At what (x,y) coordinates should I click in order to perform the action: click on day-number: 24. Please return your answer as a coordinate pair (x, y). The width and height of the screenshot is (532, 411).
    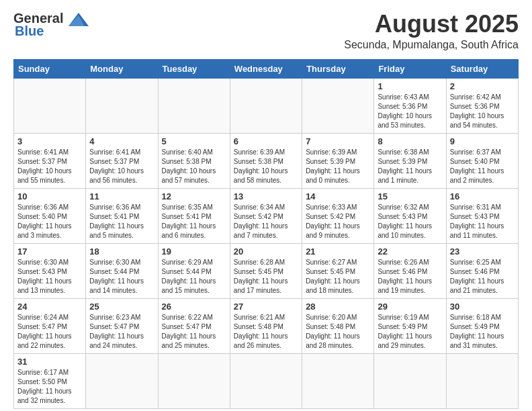
    Looking at the image, I should click on (50, 306).